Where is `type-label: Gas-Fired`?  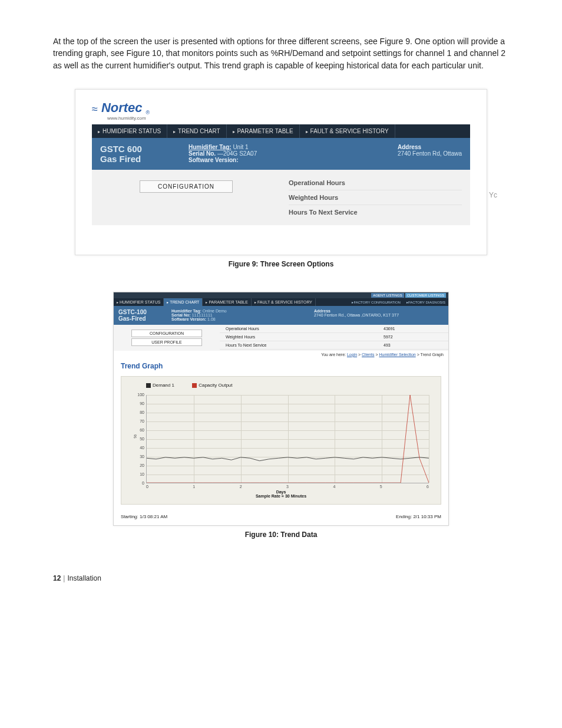 type-label: Gas-Fired is located at coordinates (145, 318).